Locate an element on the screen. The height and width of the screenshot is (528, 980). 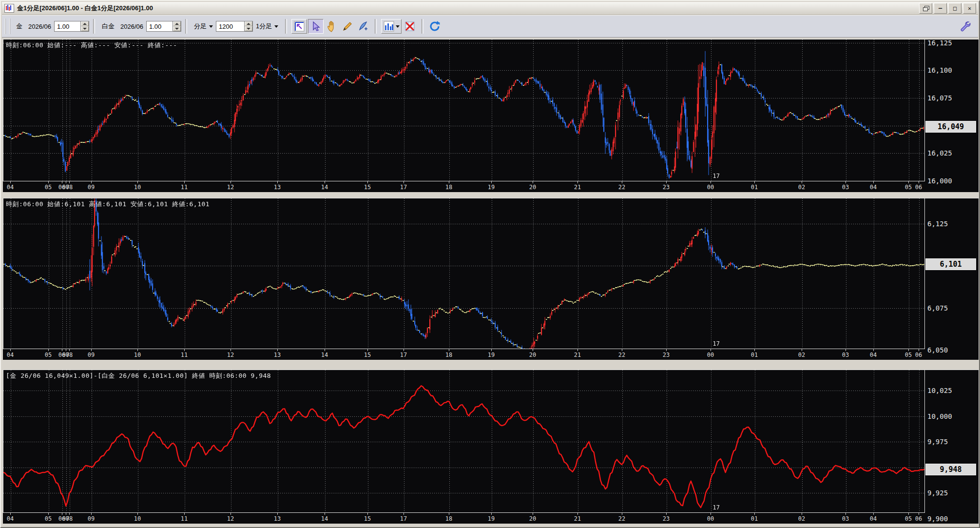
y-axis-label: 16,125 is located at coordinates (940, 43).